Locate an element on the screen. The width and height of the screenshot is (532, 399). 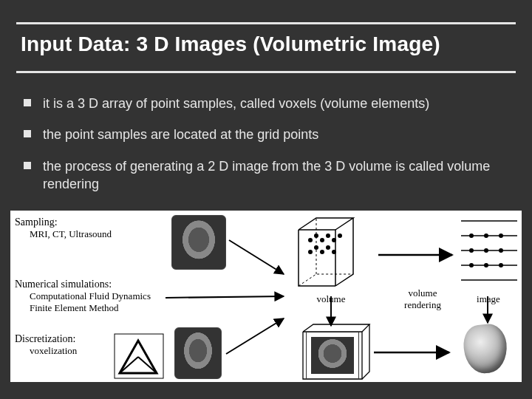
bullet-text: the point samples are located at the gri… is located at coordinates (180, 134).